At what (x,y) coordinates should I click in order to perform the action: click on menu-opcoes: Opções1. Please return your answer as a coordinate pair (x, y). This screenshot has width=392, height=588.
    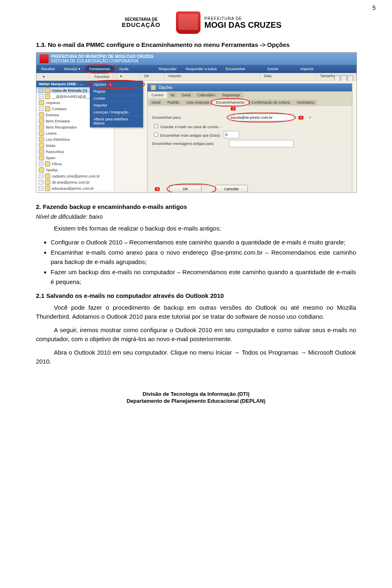
    Looking at the image, I should click on (116, 85).